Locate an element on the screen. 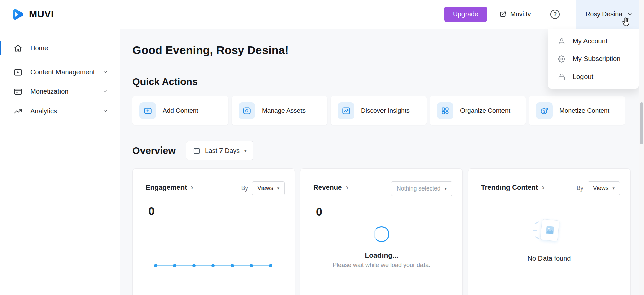 The height and width of the screenshot is (295, 644). quick-action-discover-insights: Discover Insights is located at coordinates (378, 111).